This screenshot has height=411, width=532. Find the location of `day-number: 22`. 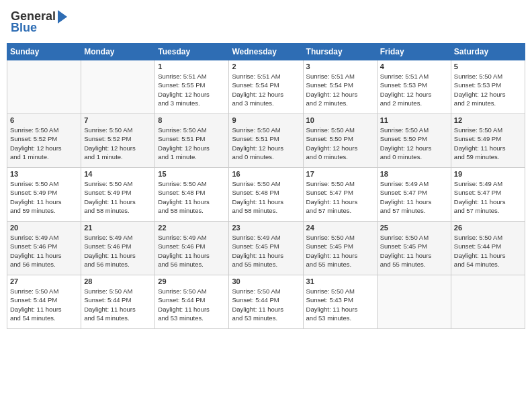

day-number: 22 is located at coordinates (192, 228).